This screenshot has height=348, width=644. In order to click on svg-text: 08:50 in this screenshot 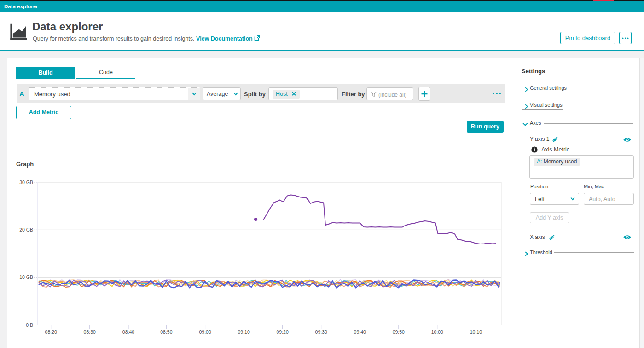, I will do `click(166, 332)`.